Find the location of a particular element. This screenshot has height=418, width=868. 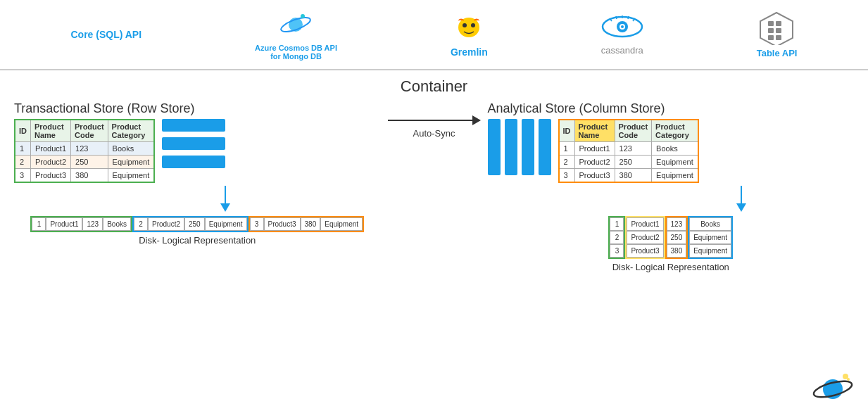

cell-id: 3 is located at coordinates (567, 176).